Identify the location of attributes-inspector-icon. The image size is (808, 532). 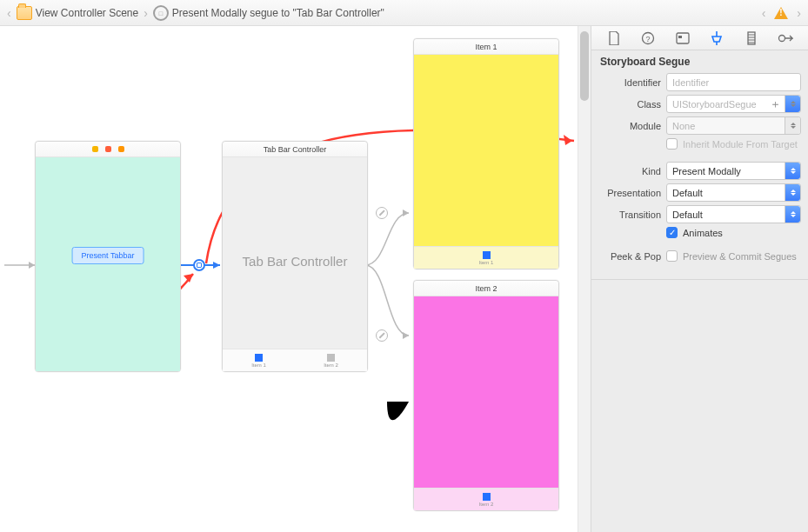
(717, 38).